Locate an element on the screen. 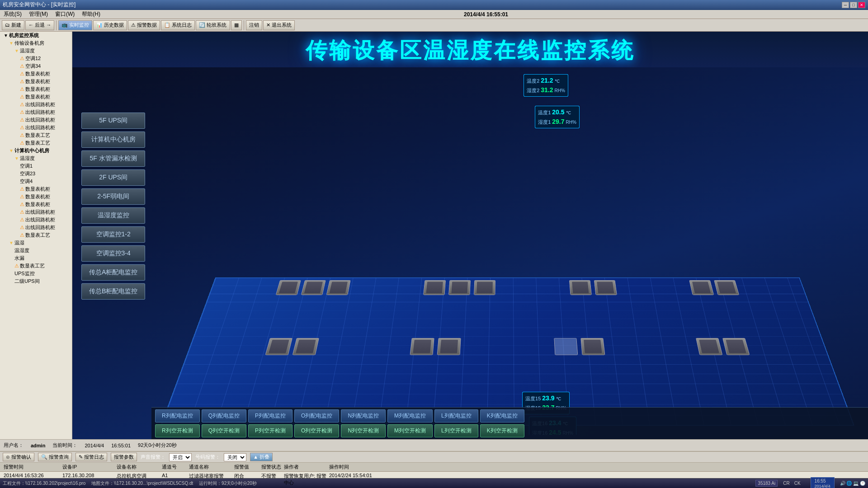 This screenshot has height=488, width=868. tool-exit: ✕ 退出系统 is located at coordinates (279, 25).